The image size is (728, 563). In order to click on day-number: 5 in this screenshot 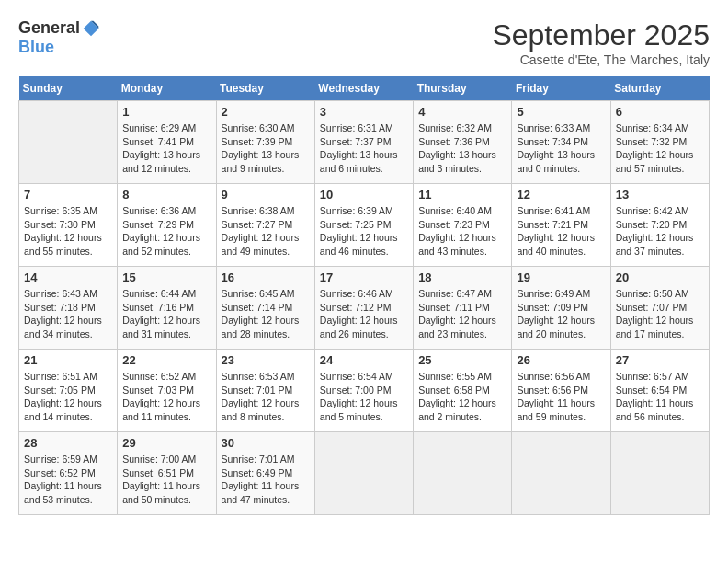, I will do `click(561, 112)`.